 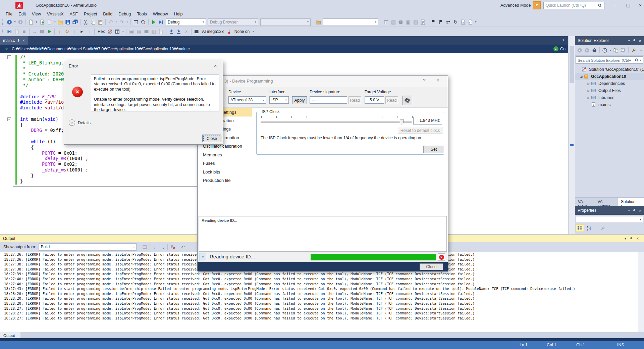 I want to click on settings-gear-icon, so click(x=407, y=100).